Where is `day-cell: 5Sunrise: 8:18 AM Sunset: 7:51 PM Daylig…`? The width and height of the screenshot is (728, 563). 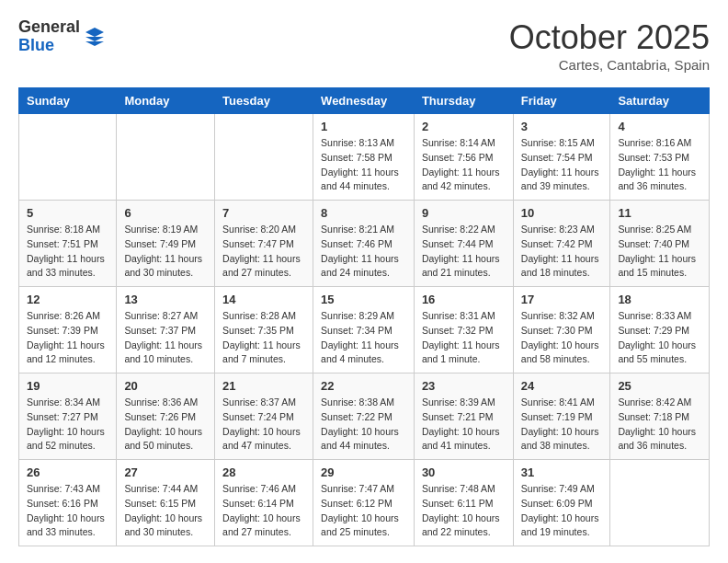
day-cell: 5Sunrise: 8:18 AM Sunset: 7:51 PM Daylig… is located at coordinates (68, 244).